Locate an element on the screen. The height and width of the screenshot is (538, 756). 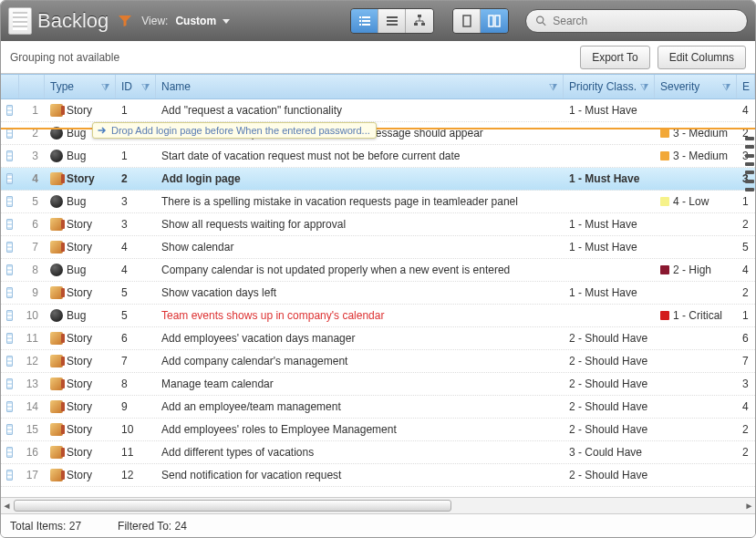
col-type: Type⧩ is located at coordinates (80, 87).